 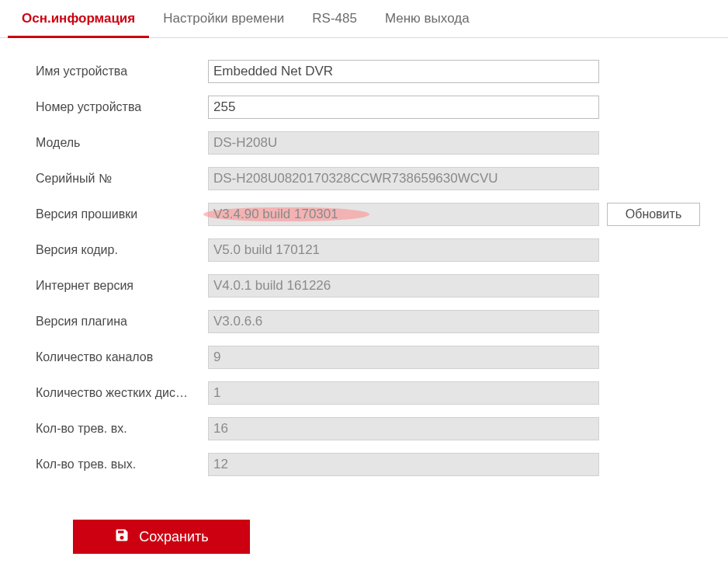 What do you see at coordinates (364, 19) in the screenshot?
I see `tabs-bar: Осн.информация Настройки времени RS-485 …` at bounding box center [364, 19].